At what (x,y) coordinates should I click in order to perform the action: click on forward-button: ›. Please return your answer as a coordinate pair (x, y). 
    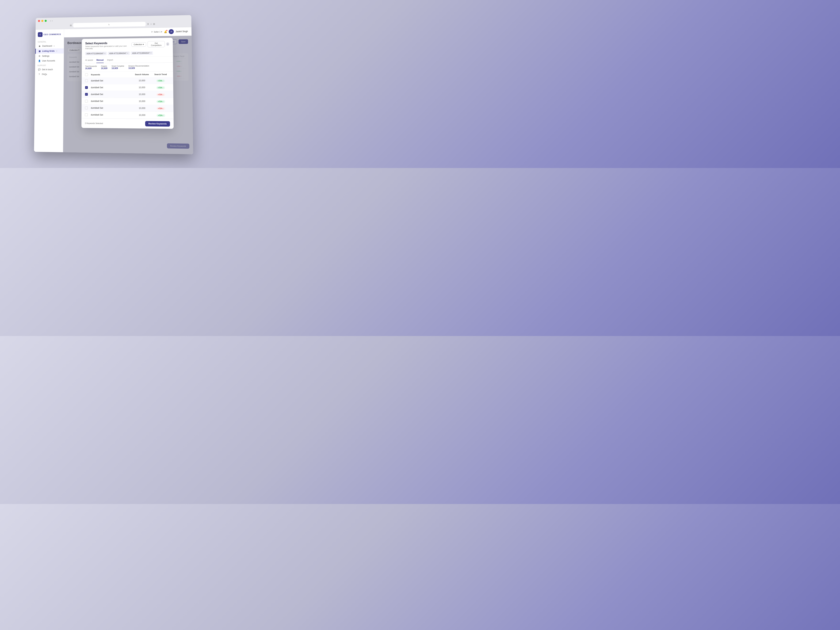
    Looking at the image, I should click on (52, 21).